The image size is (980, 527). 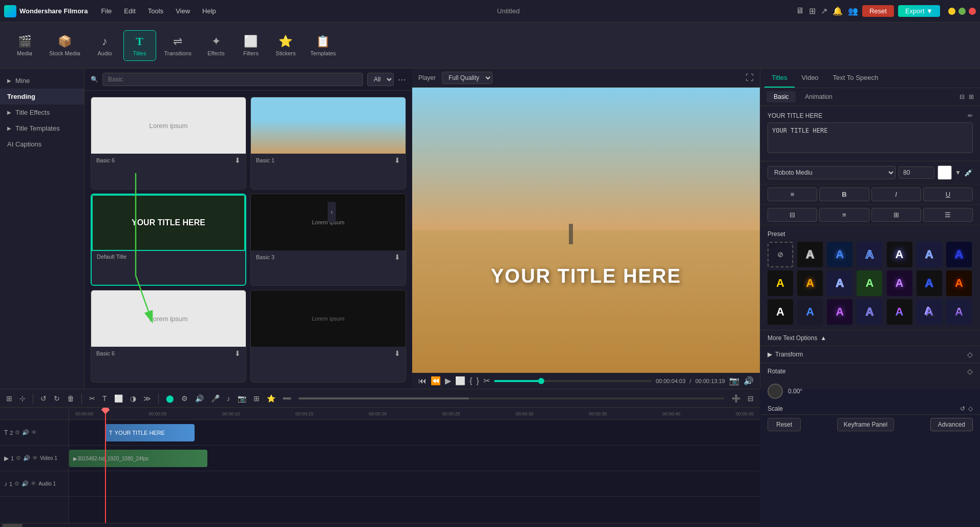 What do you see at coordinates (65, 46) in the screenshot?
I see `tool-stock: 📦 Stock Media` at bounding box center [65, 46].